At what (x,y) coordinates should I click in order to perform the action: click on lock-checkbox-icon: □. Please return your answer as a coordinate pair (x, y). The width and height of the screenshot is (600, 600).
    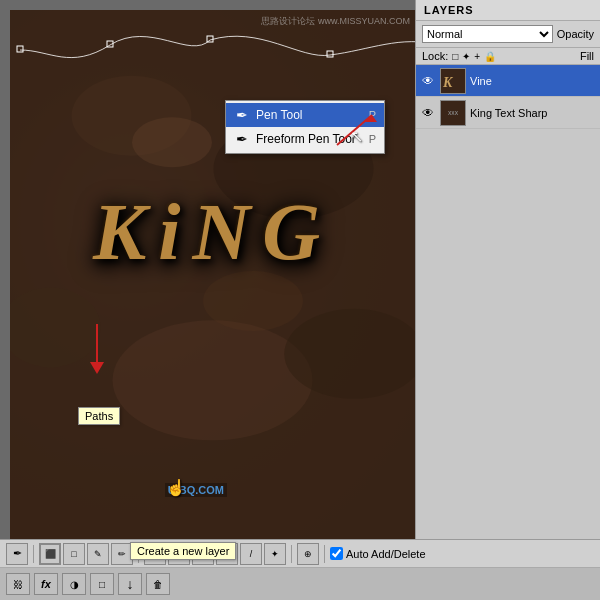
    Looking at the image, I should click on (455, 56).